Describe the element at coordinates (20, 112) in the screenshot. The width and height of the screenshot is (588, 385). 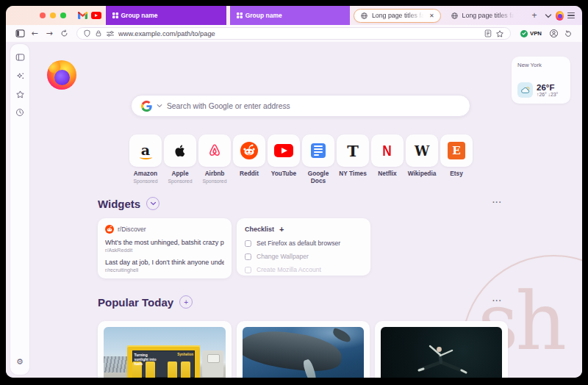
I see `sidebar-history-button` at that location.